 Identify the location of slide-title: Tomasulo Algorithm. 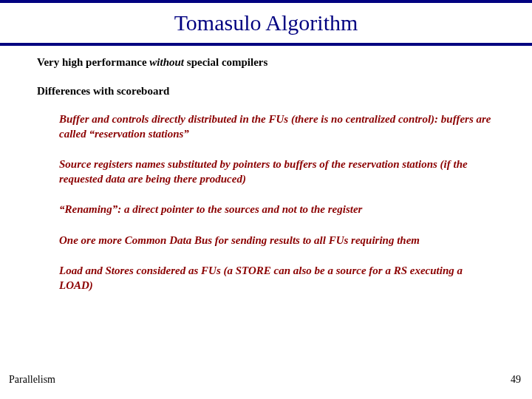
(266, 23).